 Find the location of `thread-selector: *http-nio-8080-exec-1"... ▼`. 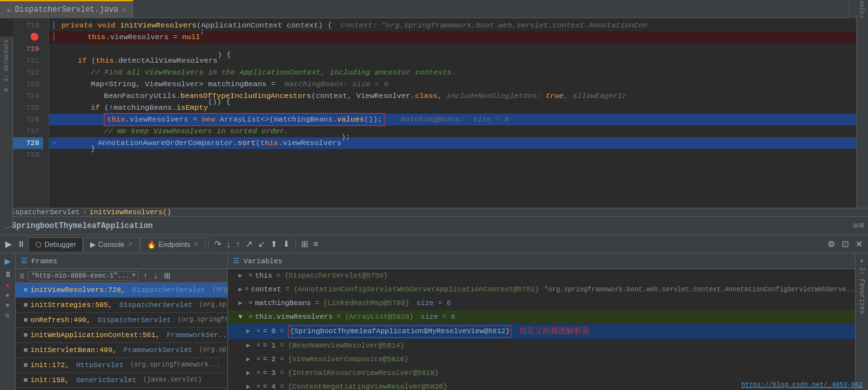

thread-selector: *http-nio-8080-exec-1"... ▼ is located at coordinates (84, 276).